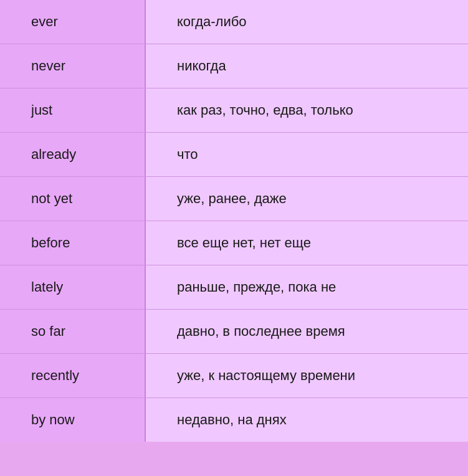  I want to click on table-row: recentlyуже, к настоящему времени, so click(234, 376).